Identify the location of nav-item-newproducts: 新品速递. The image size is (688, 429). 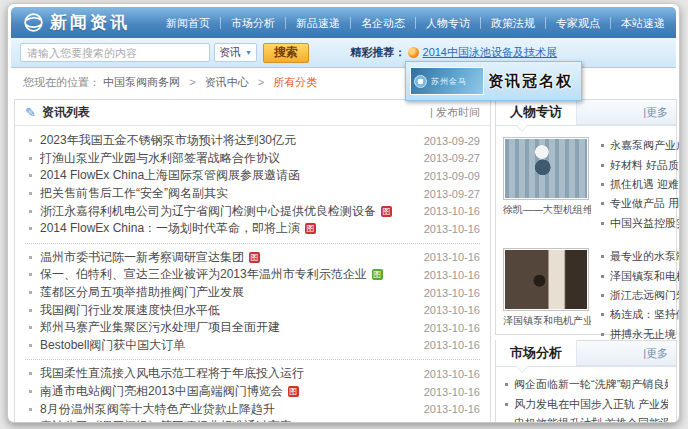
(318, 23).